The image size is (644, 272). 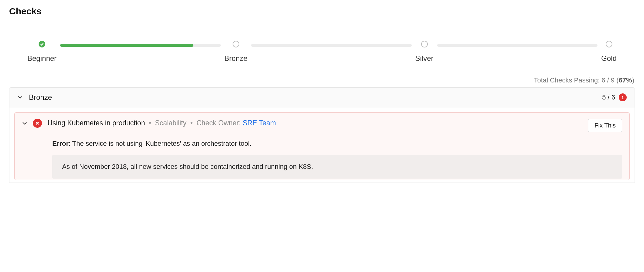 I want to click on section-count: 5 / 6, so click(x=609, y=97).